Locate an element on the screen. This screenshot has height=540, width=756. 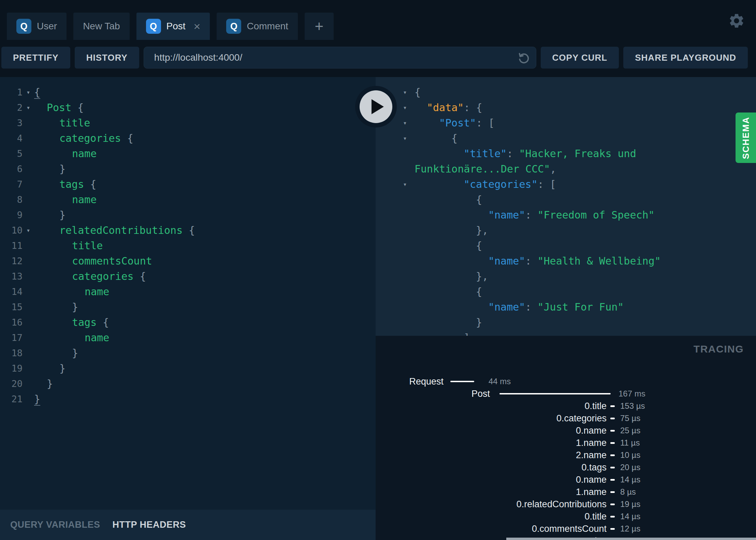
response-line: "title": "Hacker, Freaks und is located at coordinates (566, 153).